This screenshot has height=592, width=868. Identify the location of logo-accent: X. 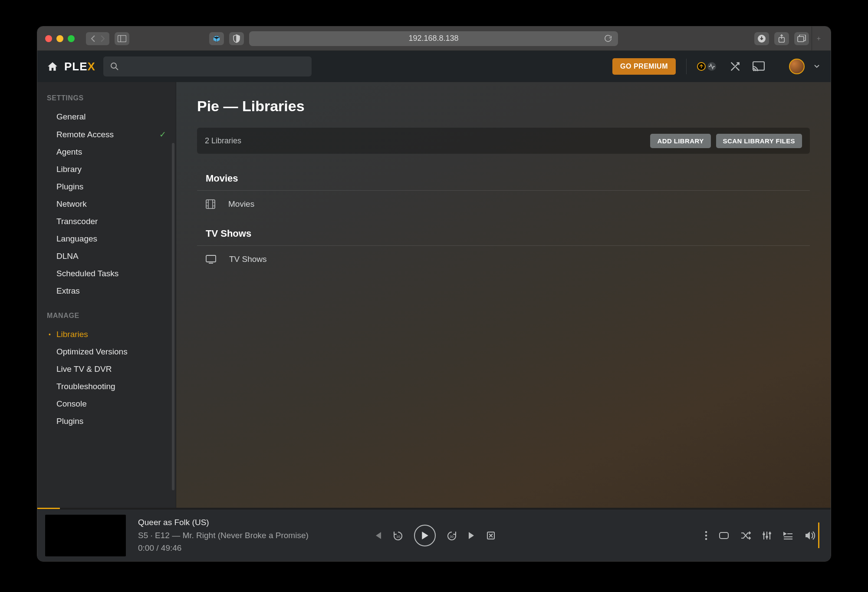
(92, 66).